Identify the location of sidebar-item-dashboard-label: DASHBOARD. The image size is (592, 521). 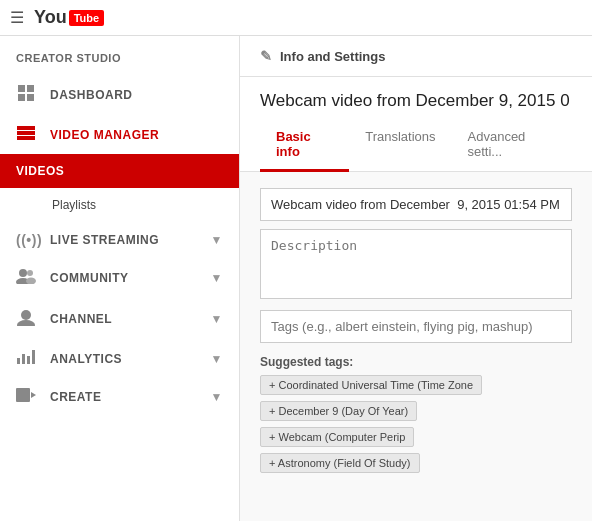
(92, 95).